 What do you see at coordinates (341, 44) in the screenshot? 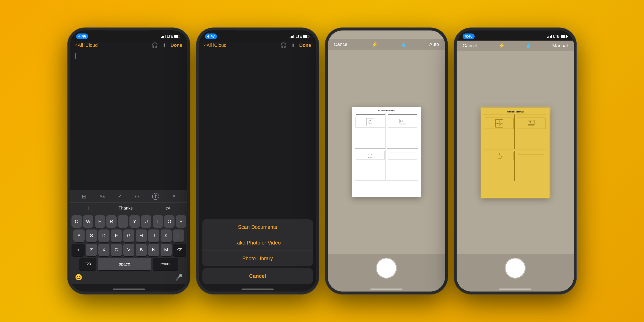
I see `cancel-button-3: Cancel` at bounding box center [341, 44].